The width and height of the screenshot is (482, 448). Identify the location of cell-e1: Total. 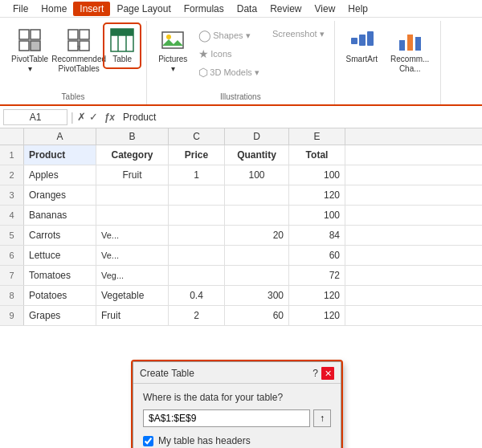
(317, 155).